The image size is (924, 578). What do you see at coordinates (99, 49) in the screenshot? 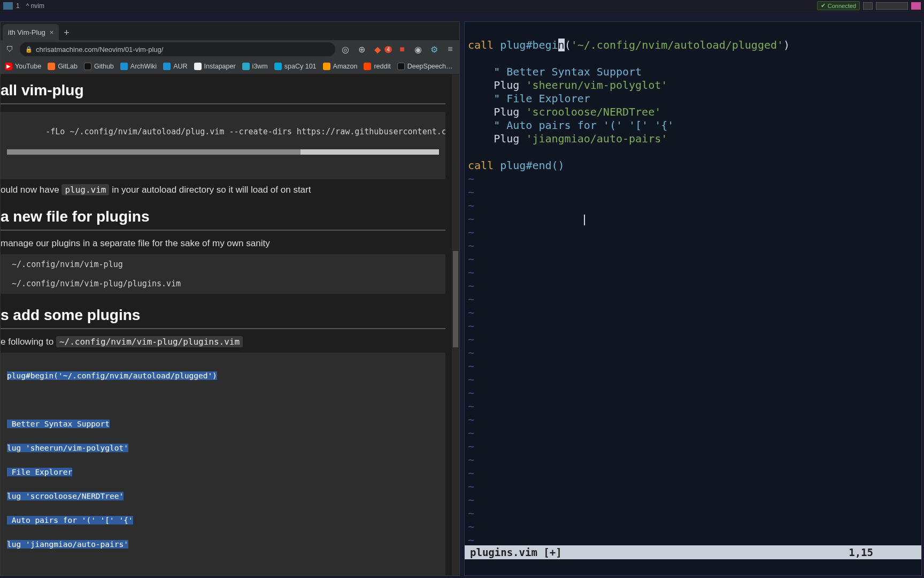
I see `url-text: chrisatmachine.com/Neovim/01-vim-plug/` at bounding box center [99, 49].